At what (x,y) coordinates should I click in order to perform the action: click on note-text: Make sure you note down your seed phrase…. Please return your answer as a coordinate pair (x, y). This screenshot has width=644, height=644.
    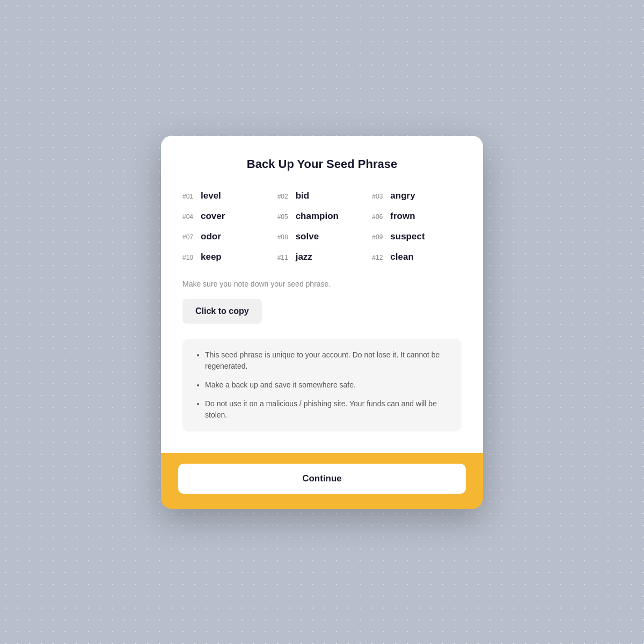
    Looking at the image, I should click on (322, 284).